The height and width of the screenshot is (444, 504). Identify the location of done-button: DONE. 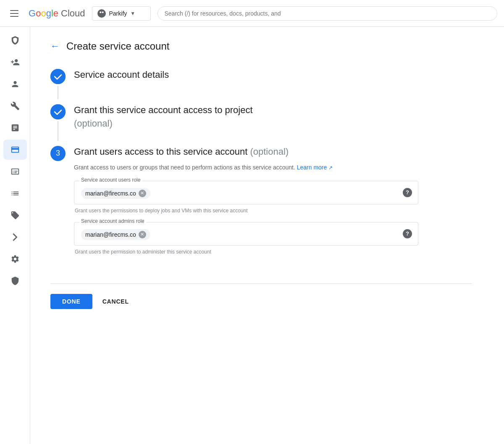
(71, 301).